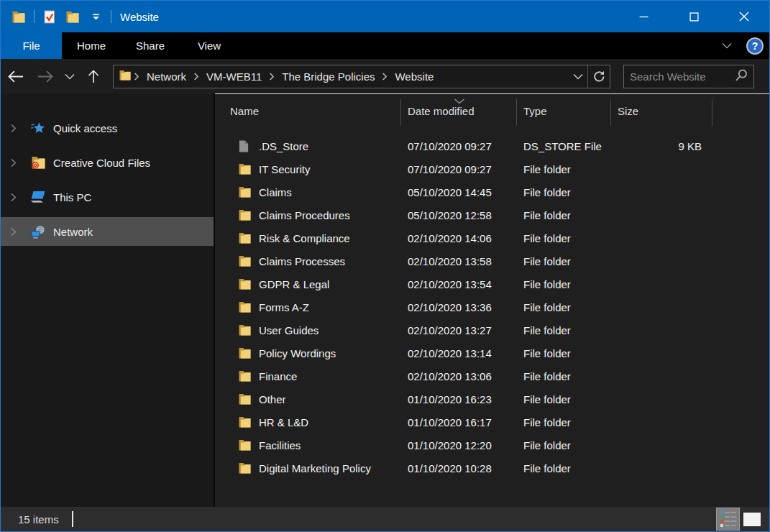 This screenshot has width=770, height=532. Describe the element at coordinates (107, 231) in the screenshot. I see `sidebar-item-network: Network` at that location.